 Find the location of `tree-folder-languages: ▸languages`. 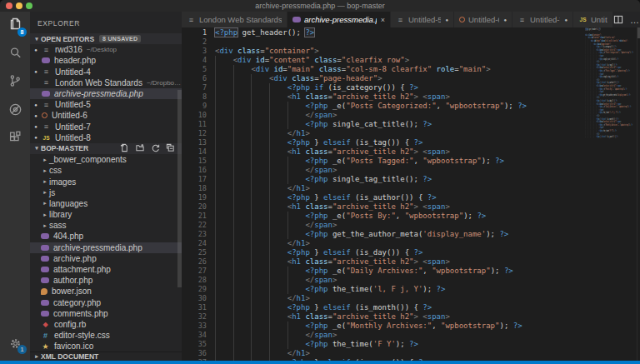

tree-folder-languages: ▸languages is located at coordinates (106, 203).